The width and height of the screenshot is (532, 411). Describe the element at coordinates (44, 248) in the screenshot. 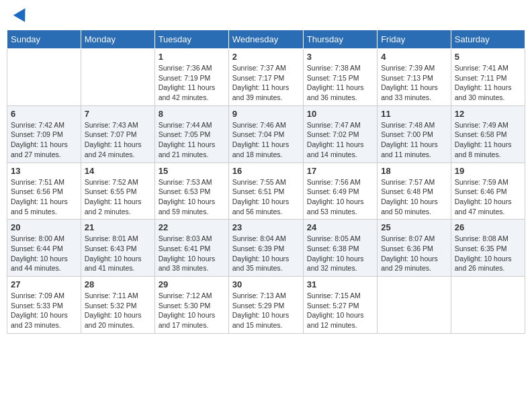

I see `calendar-cell: 20Sunrise: 8:00 AM Sunset: 6:44 PM Dayli…` at that location.